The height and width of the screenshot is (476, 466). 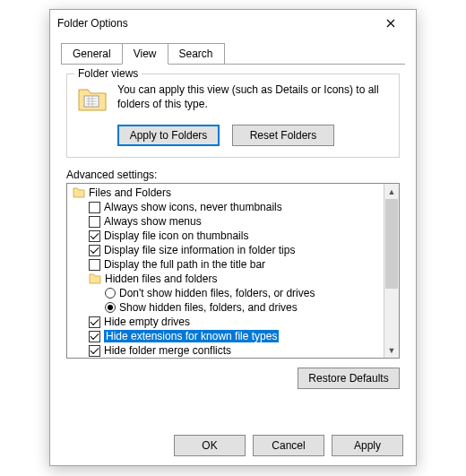 What do you see at coordinates (391, 271) in the screenshot?
I see `tree-scrollbar: ▲ ▼` at bounding box center [391, 271].